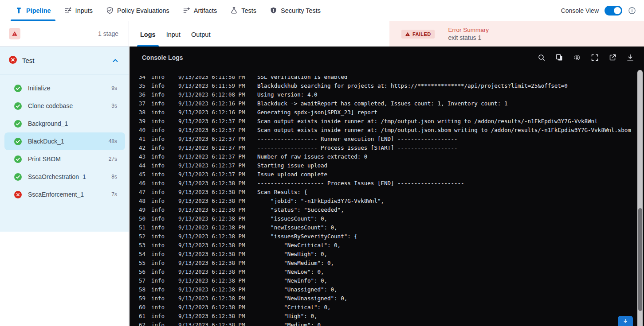 Image resolution: width=644 pixels, height=326 pixels. I want to click on step-sscaenforcement-1: SscaEnforcement_17s, so click(65, 194).